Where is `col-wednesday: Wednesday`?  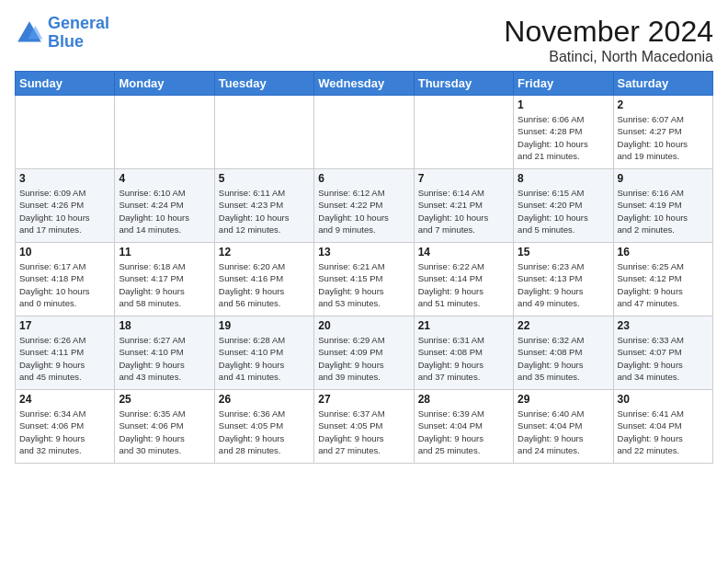 col-wednesday: Wednesday is located at coordinates (364, 84).